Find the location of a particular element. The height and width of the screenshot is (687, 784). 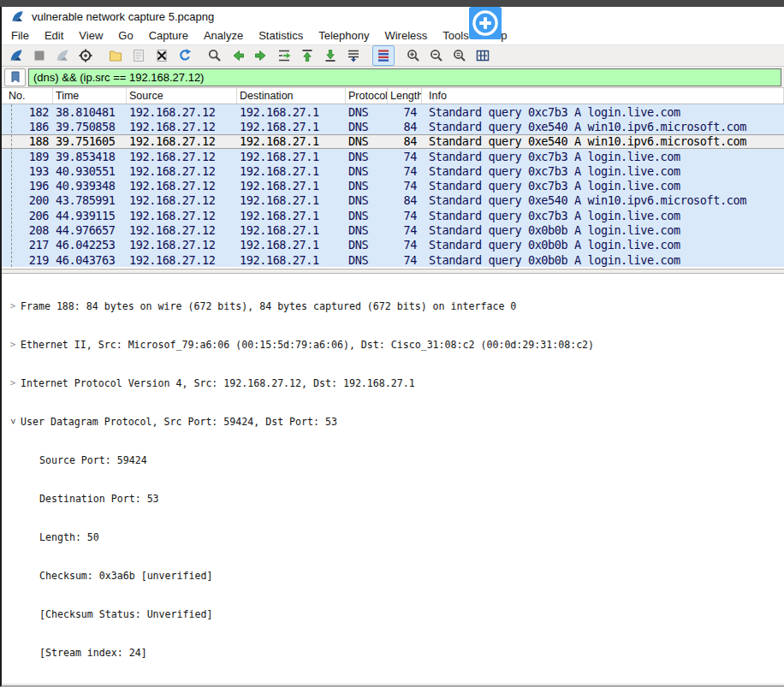

go-to-bottom-button is located at coordinates (330, 56).